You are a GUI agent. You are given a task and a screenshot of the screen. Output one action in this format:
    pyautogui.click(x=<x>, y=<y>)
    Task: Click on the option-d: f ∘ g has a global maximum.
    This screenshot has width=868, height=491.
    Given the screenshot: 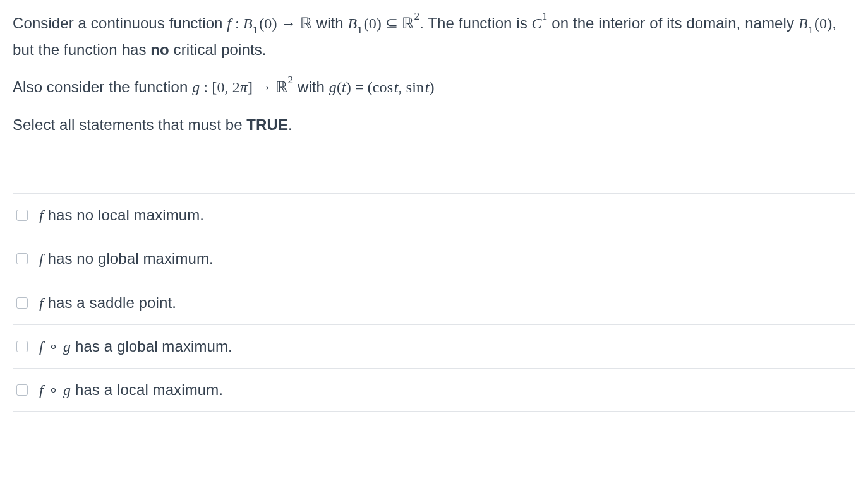 What is the action you would take?
    pyautogui.click(x=434, y=347)
    